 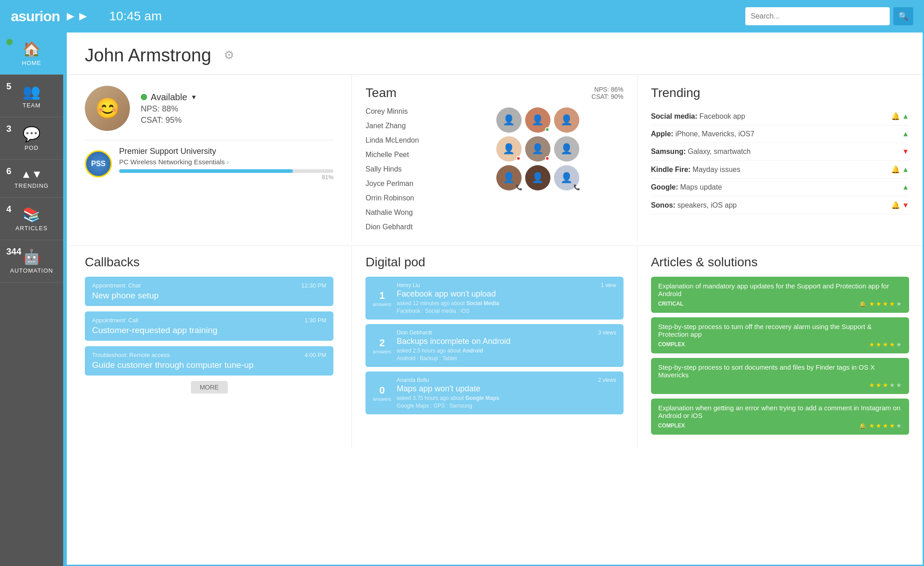 I want to click on trending-icons-2: ▲, so click(x=906, y=134).